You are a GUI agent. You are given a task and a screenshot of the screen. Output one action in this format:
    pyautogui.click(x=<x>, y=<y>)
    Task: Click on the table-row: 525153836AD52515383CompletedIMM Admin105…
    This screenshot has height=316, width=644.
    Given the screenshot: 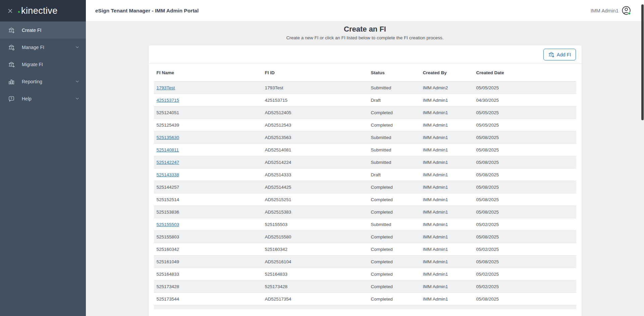 What is the action you would take?
    pyautogui.click(x=365, y=212)
    